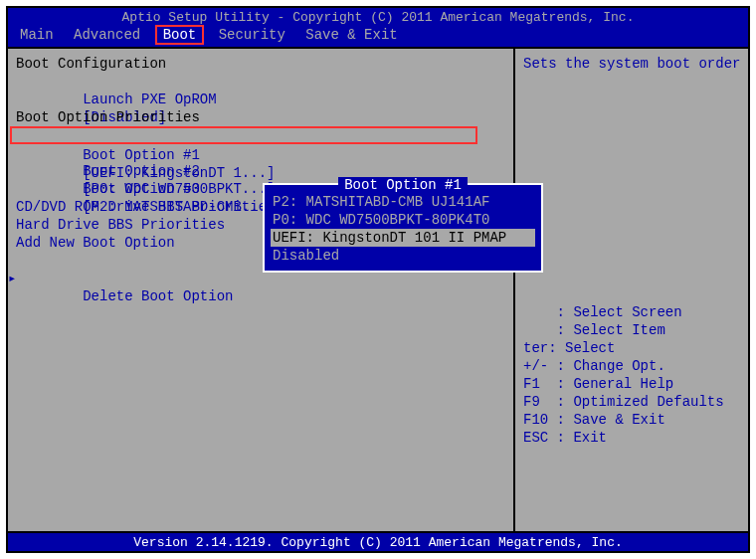 The width and height of the screenshot is (756, 559). I want to click on caret-icon: ▸, so click(12, 279).